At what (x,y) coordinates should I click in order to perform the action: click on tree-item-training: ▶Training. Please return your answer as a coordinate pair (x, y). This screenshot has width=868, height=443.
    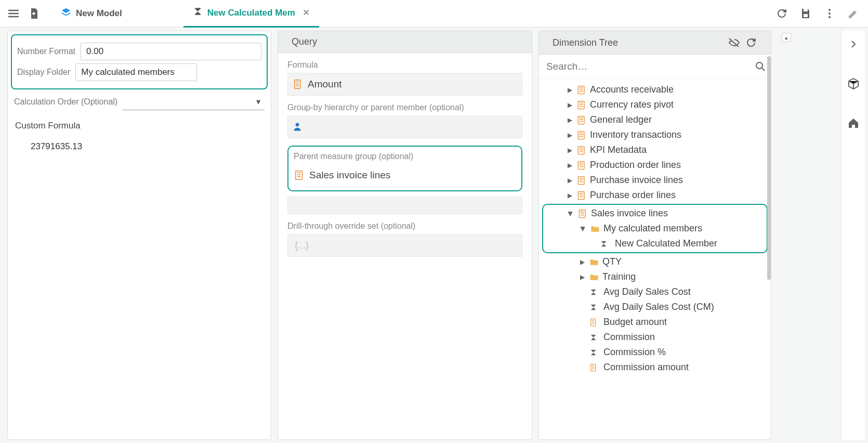
    Looking at the image, I should click on (655, 277).